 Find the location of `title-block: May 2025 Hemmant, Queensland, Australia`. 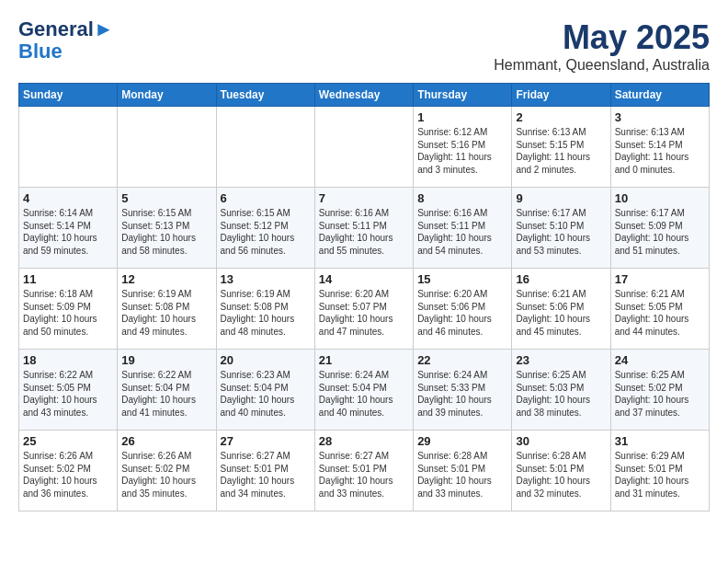

title-block: May 2025 Hemmant, Queensland, Australia is located at coordinates (601, 46).